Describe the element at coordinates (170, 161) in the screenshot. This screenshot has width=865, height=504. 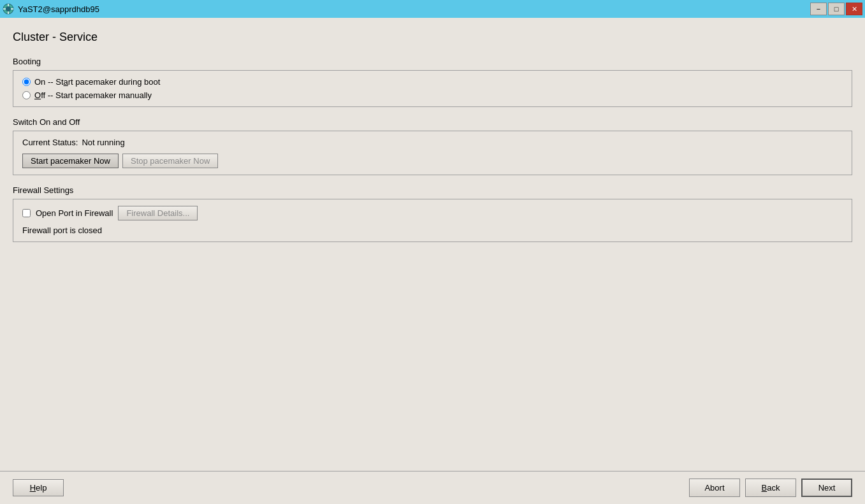
I see `stop-pacemaker-button: Stop pacemaker Now` at that location.